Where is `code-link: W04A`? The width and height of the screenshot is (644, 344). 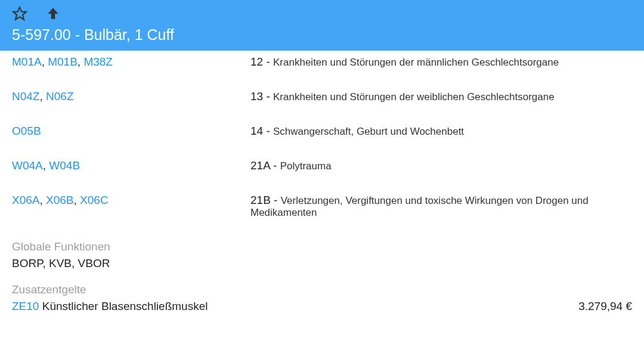
code-link: W04A is located at coordinates (27, 166).